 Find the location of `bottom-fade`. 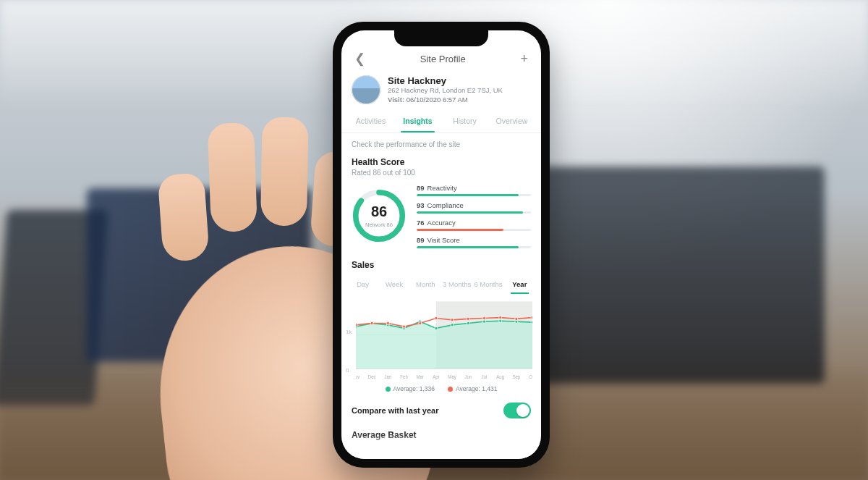

bottom-fade is located at coordinates (441, 446).